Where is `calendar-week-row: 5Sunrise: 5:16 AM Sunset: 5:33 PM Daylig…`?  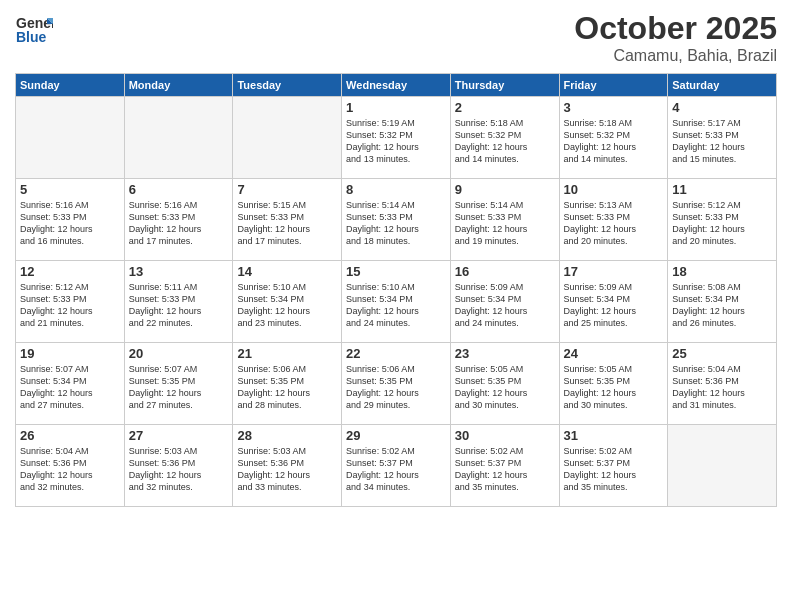
calendar-week-row: 5Sunrise: 5:16 AM Sunset: 5:33 PM Daylig… is located at coordinates (396, 220).